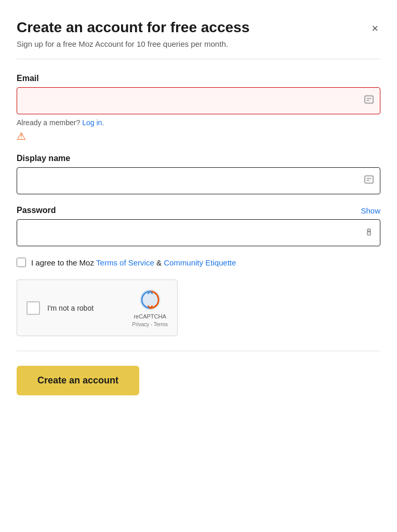 The image size is (397, 532). What do you see at coordinates (133, 28) in the screenshot?
I see `modal-title: Create an account for free access` at bounding box center [133, 28].